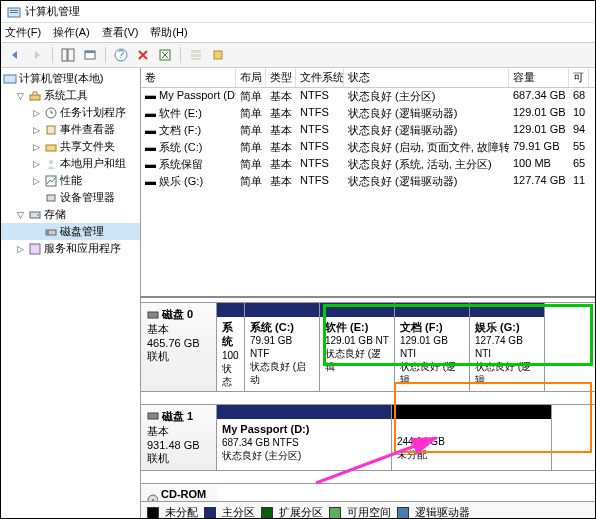 This screenshot has height=519, width=596. I want to click on forward-button, so click(37, 55).